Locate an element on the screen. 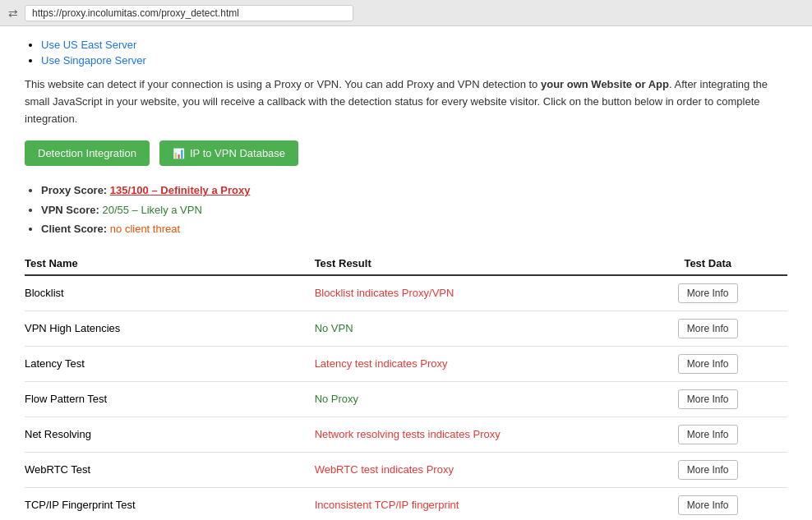  test-result-cell: Inconsistent TCP/IP fingerprint is located at coordinates (475, 504).